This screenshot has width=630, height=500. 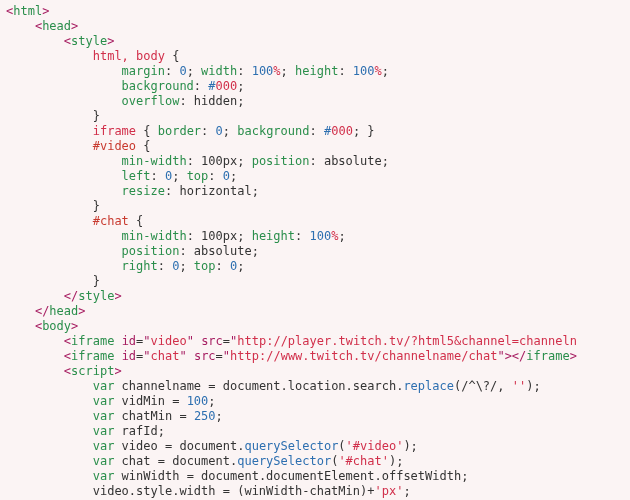 I want to click on tag-script-open: script, so click(x=92, y=371).